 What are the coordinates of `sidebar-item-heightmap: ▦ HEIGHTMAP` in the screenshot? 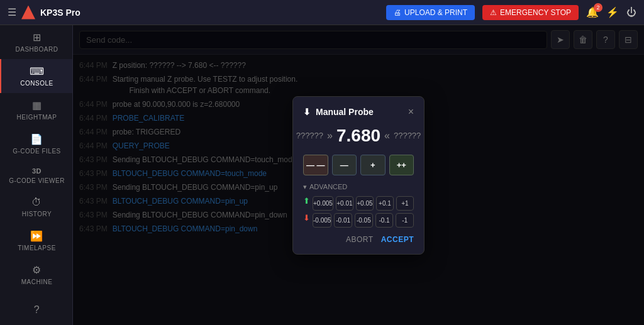 It's located at (36, 110).